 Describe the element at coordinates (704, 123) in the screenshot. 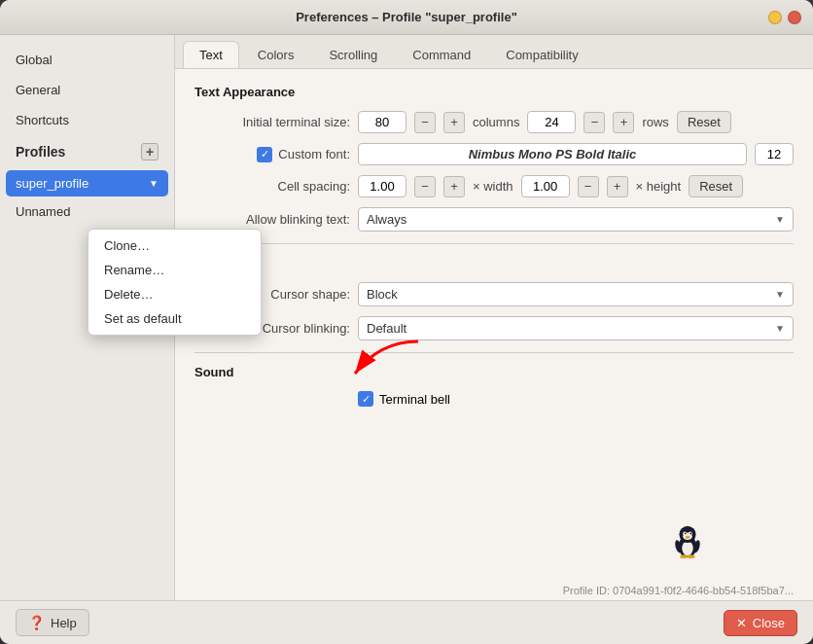

I see `initial-size-reset-button: Reset` at that location.